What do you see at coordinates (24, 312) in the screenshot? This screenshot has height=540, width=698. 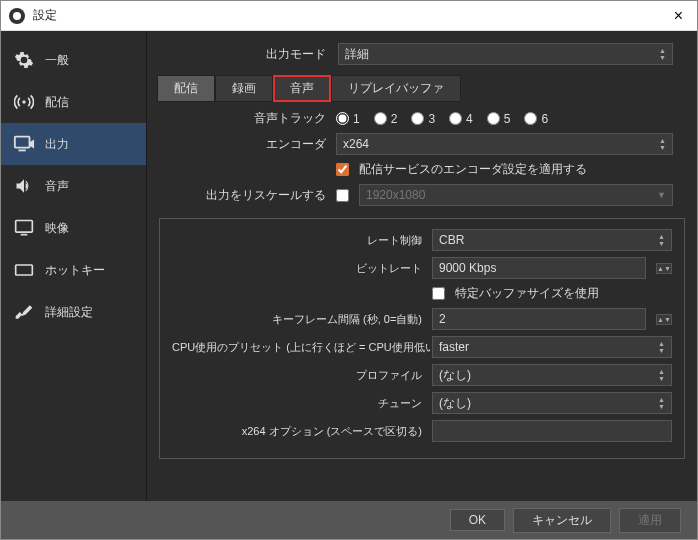 I see `tools-icon` at bounding box center [24, 312].